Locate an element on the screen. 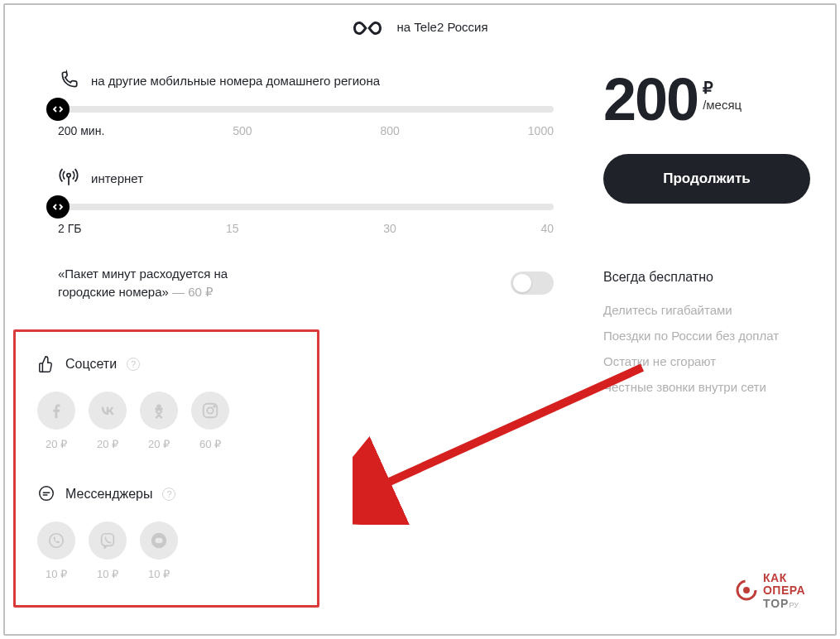  city-numbers-option: «Пакет минут расходуется на городские но… is located at coordinates (306, 283).